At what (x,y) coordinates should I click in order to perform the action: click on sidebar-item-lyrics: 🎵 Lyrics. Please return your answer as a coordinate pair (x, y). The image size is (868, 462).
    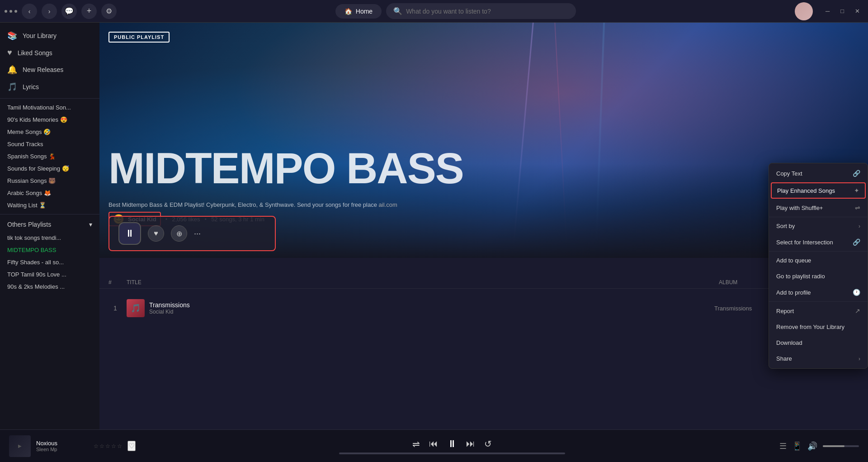
    Looking at the image, I should click on (50, 87).